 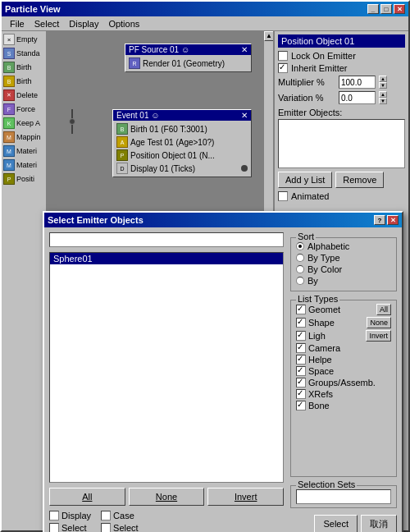 I want to click on scroll-track, so click(x=269, y=127).